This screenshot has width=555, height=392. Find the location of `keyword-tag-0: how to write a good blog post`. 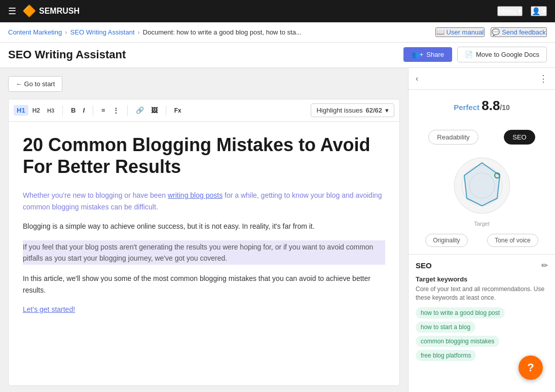

keyword-tag-0: how to write a good blog post is located at coordinates (460, 313).